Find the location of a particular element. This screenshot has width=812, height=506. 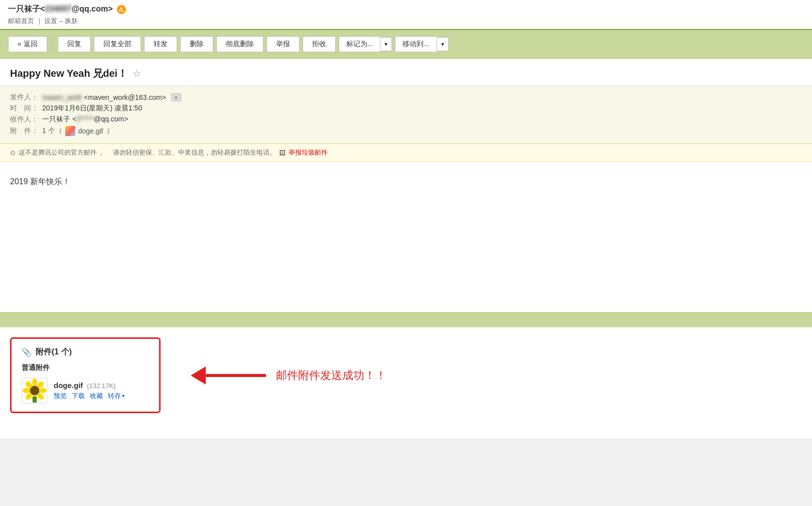

download-link: 下载 is located at coordinates (78, 396).